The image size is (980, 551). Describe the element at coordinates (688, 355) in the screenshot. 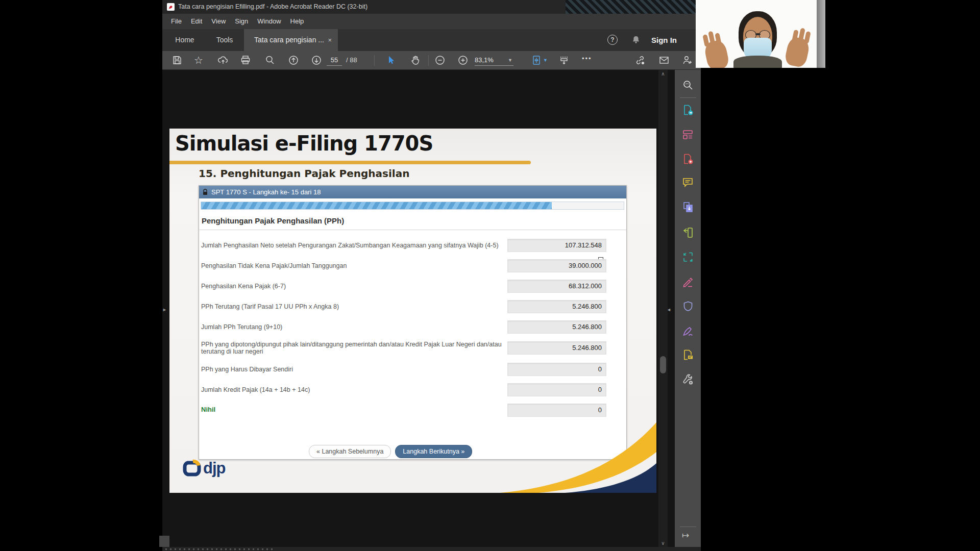

I see `request-signatures-icon` at that location.